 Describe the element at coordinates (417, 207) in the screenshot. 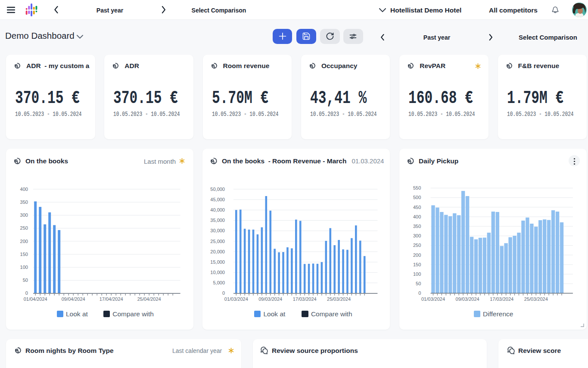

I see `svg-text: 450` at that location.